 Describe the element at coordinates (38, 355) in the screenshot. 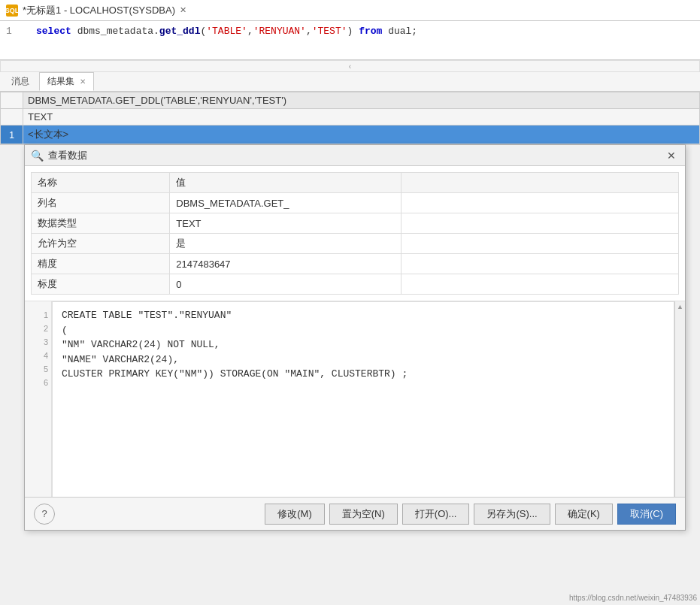

I see `ln-4: 4` at that location.